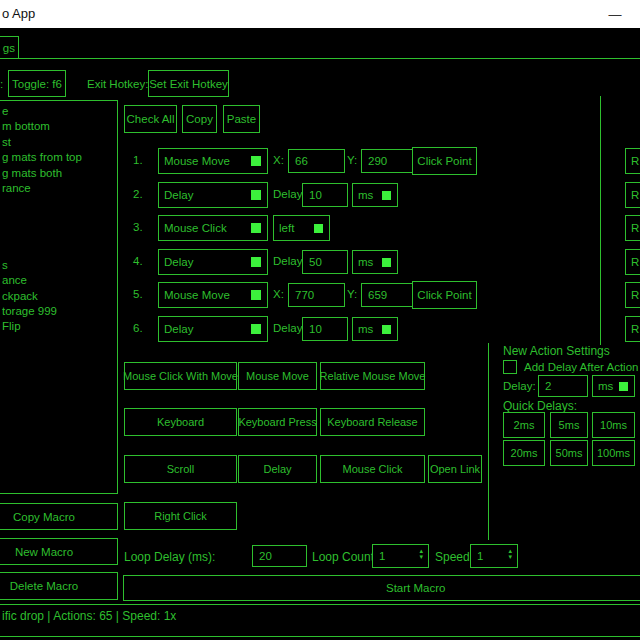  Describe the element at coordinates (563, 386) in the screenshot. I see `new-action-delay-input: 2` at that location.